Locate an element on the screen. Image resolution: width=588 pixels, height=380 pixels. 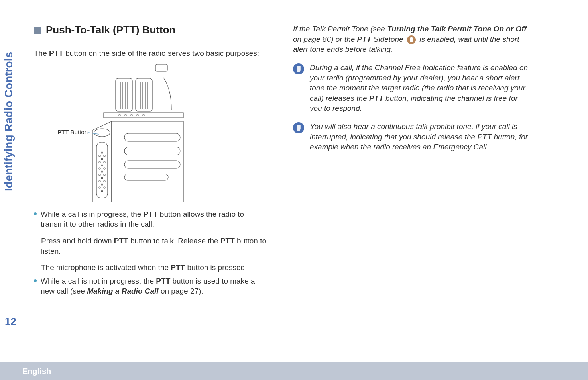
radio-figure: PTT Button is located at coordinates (151, 134).